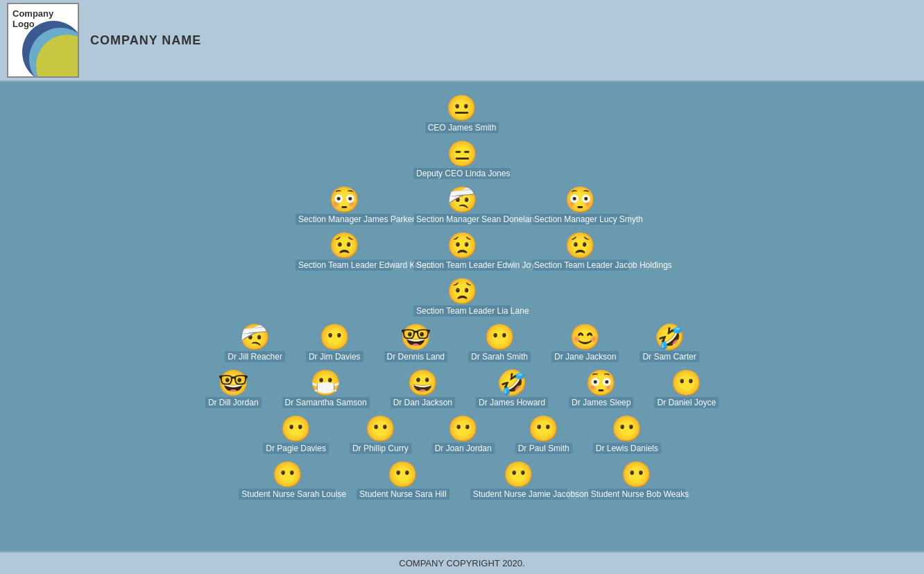  Describe the element at coordinates (601, 403) in the screenshot. I see `person-label: Dr James Sleep` at that location.